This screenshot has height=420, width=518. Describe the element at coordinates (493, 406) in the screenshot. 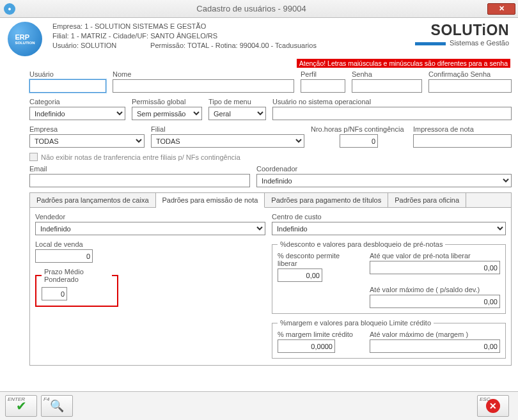

I see `cancel-button: ESC ✕` at that location.